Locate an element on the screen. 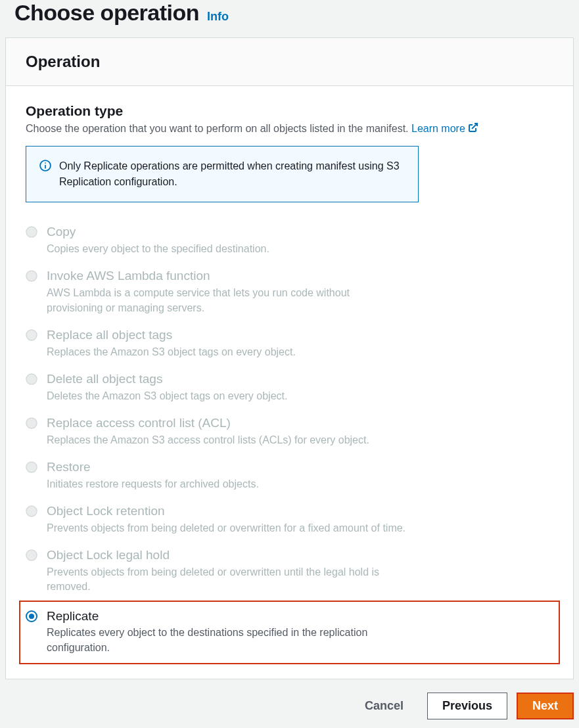 This screenshot has height=728, width=579. info-icon is located at coordinates (45, 175).